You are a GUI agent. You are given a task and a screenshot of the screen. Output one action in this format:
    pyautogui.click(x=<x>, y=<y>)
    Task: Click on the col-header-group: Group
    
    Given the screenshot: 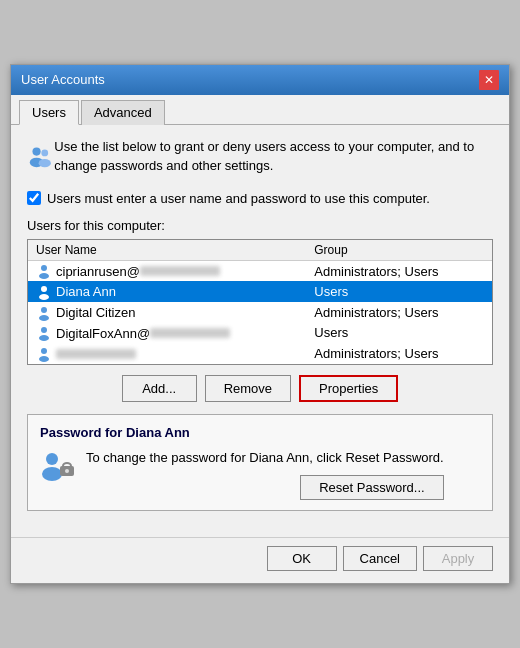 What is the action you would take?
    pyautogui.click(x=399, y=250)
    